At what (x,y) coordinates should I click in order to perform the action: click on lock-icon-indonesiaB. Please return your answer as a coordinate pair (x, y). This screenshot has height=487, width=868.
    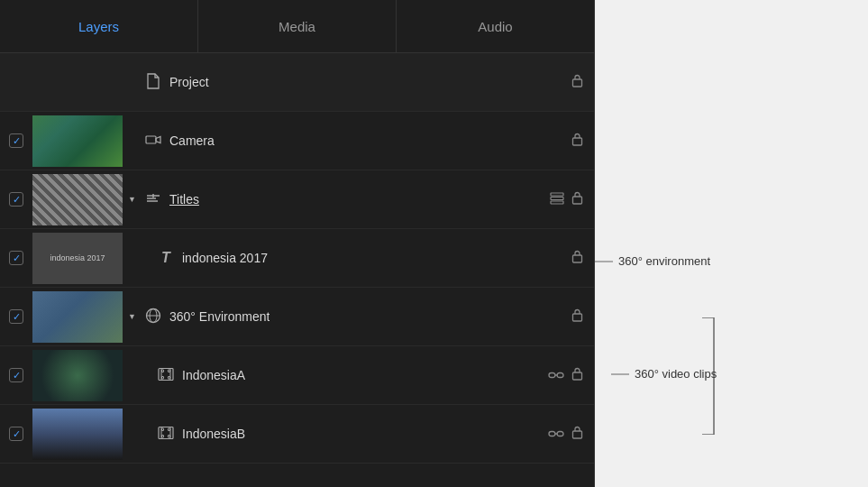
    Looking at the image, I should click on (577, 434).